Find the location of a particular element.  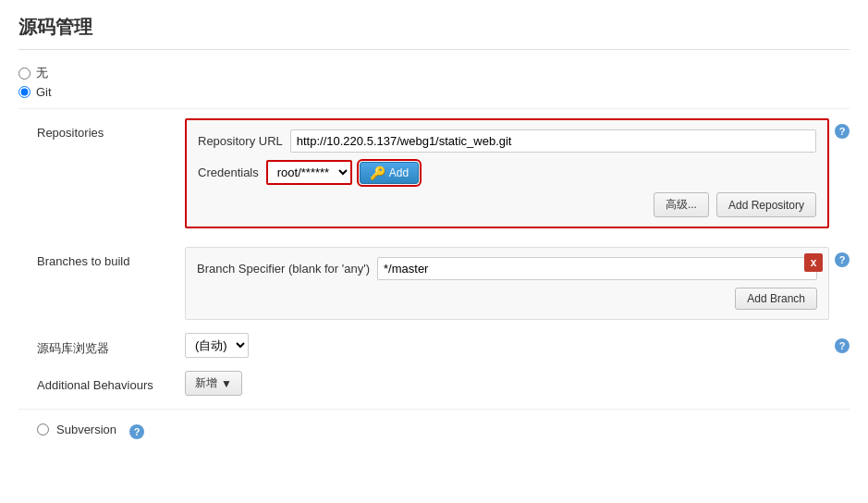

behaviours-section: Additional Behaviours 新增 ▼ is located at coordinates (434, 383).